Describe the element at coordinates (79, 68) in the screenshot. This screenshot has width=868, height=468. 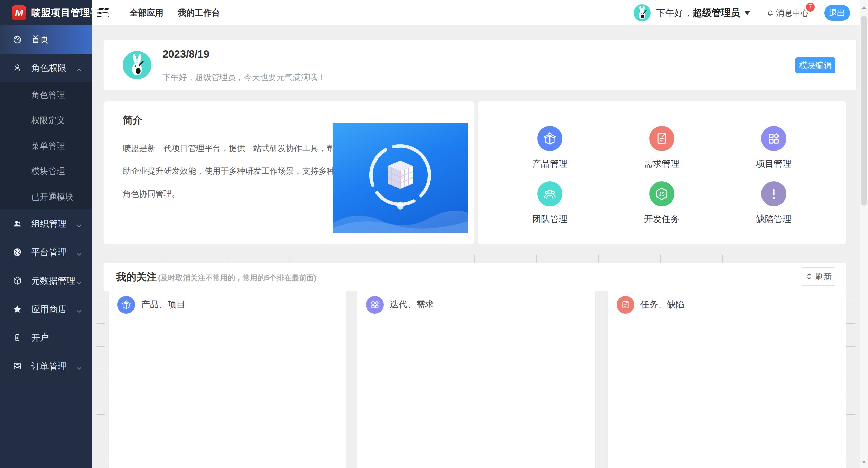
I see `chevron-up-icon` at that location.